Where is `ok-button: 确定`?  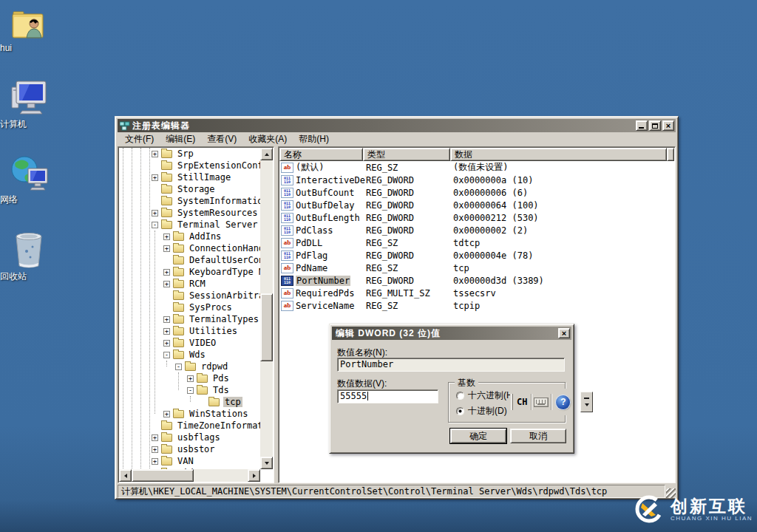
ok-button: 确定 is located at coordinates (478, 436).